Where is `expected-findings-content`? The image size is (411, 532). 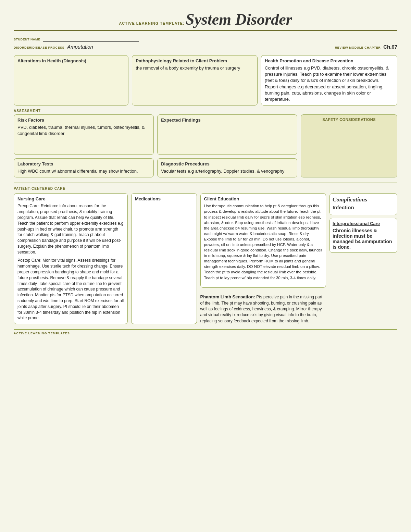 expected-findings-content is located at coordinates (227, 138).